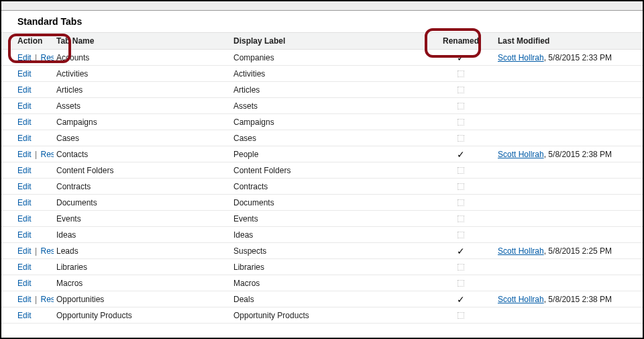  I want to click on table-row: EditContent FoldersContent Folders, so click(322, 171).